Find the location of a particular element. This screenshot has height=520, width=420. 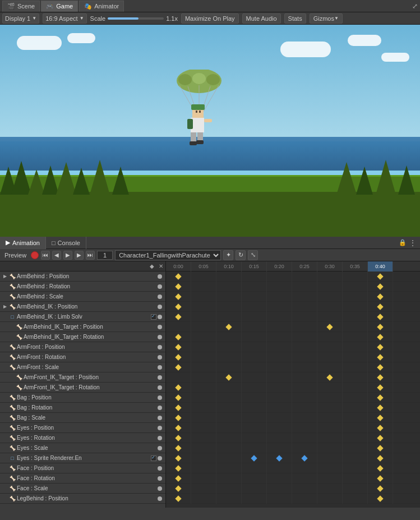

goto-end-btn: ⏭ is located at coordinates (90, 255).